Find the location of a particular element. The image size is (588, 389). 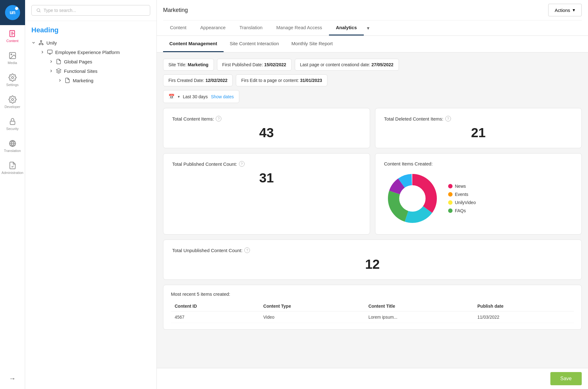

tree-item-functional-sites: Functional Sites is located at coordinates (91, 71).